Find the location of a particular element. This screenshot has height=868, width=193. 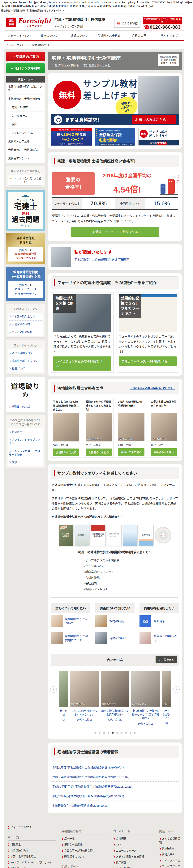

news-link: 平成30年度 宅地建物取引士資格試験の講評(2018/10/21) is located at coordinates (115, 796).